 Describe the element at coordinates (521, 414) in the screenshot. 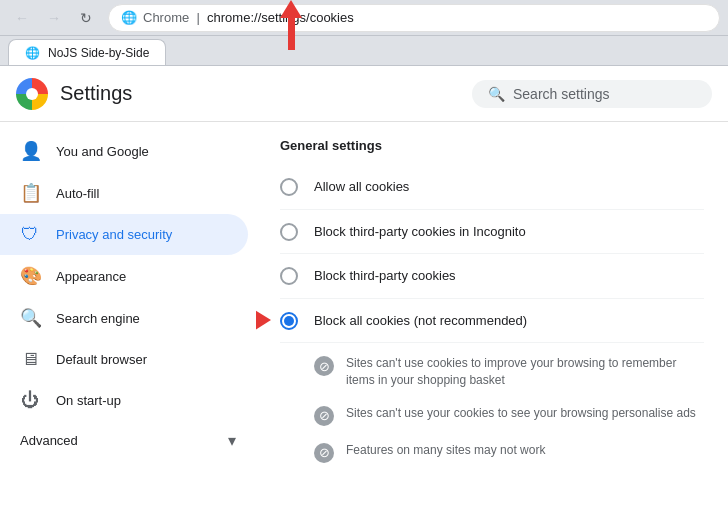

I see `sub-text-2: Sites can't use your cookies to see your…` at that location.